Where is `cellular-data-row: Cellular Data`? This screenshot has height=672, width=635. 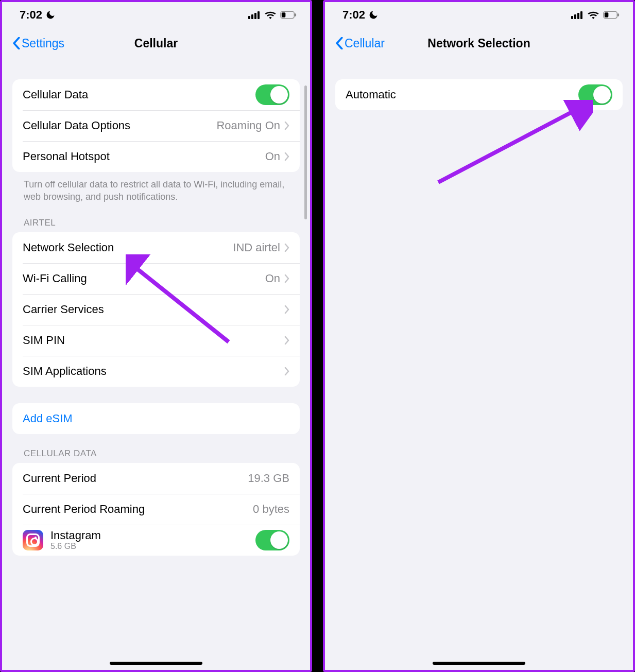
cellular-data-row: Cellular Data is located at coordinates (156, 95).